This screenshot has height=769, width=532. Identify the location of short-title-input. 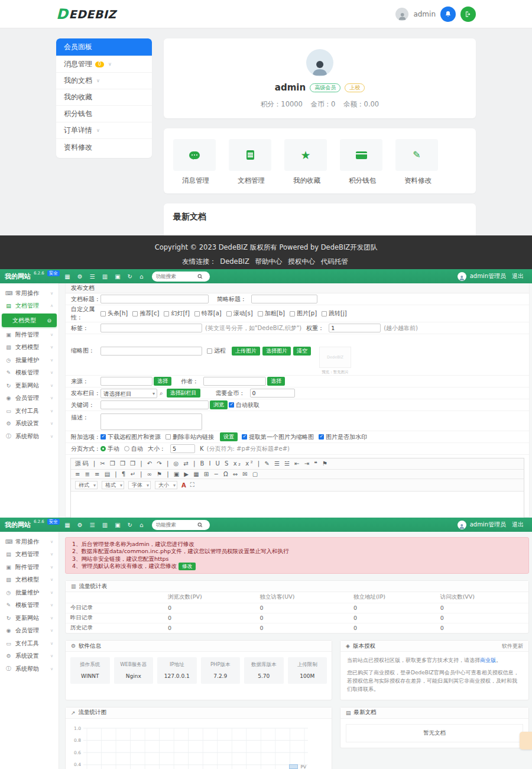
(284, 299).